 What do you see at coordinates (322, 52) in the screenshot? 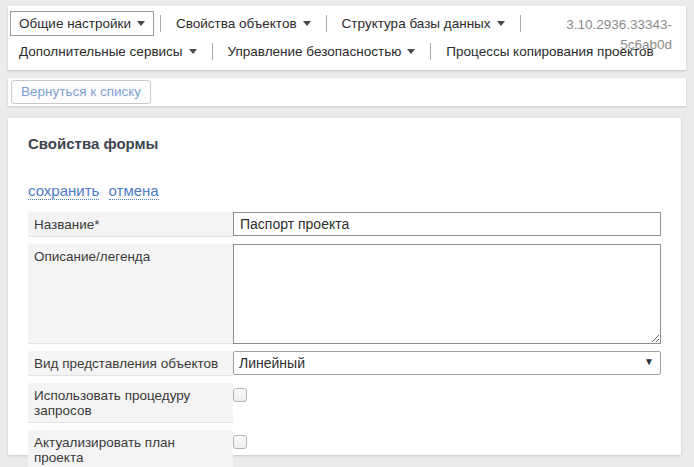
I see `menu-item-security-management: Управление безопасностью` at bounding box center [322, 52].